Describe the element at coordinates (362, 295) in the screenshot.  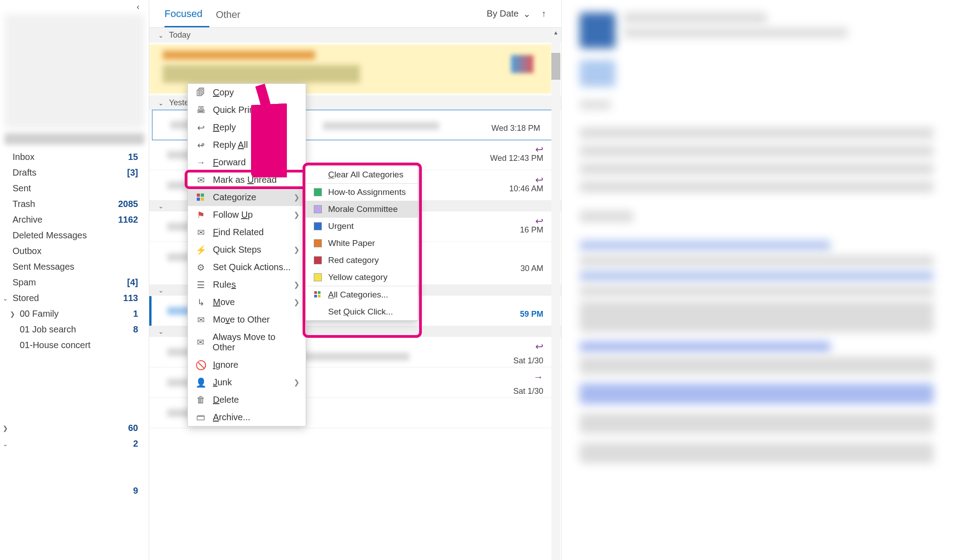
I see `submenu-all-categories: All Categories...` at that location.